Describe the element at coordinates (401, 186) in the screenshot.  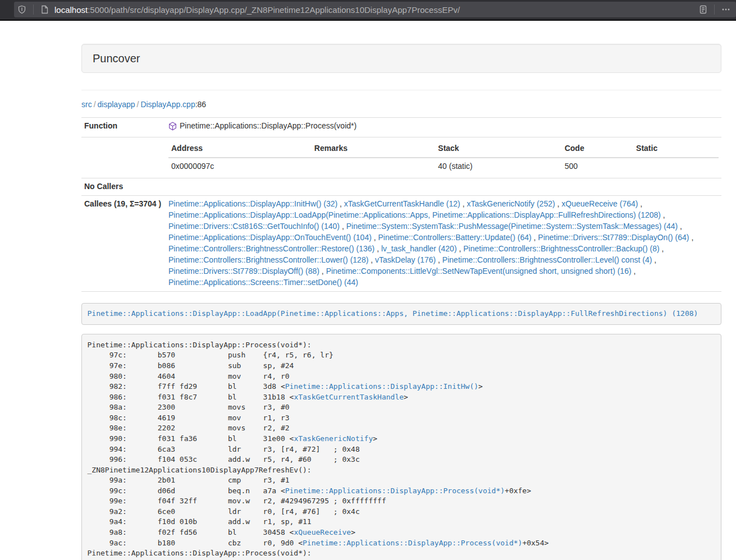
I see `callers-row: No Callers` at that location.